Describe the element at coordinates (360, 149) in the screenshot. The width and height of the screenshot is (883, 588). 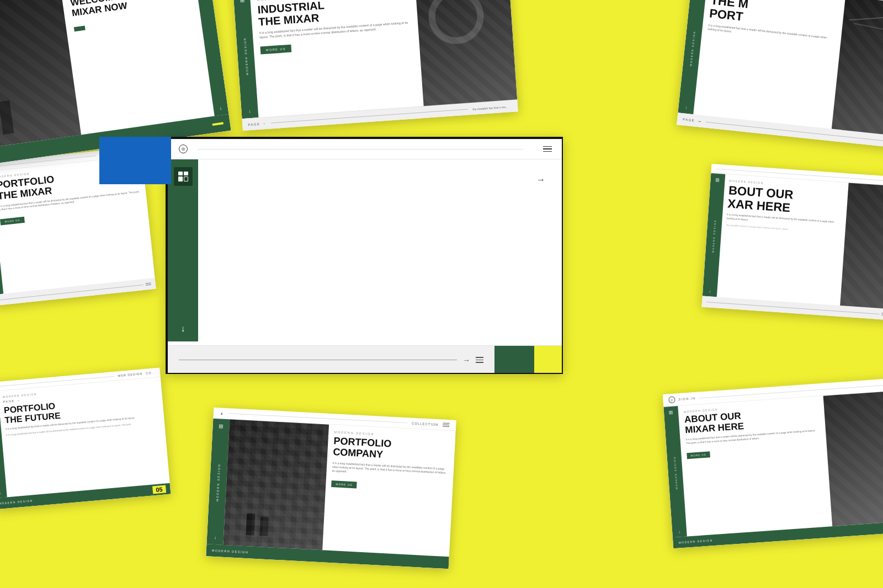
I see `nav-divider` at that location.